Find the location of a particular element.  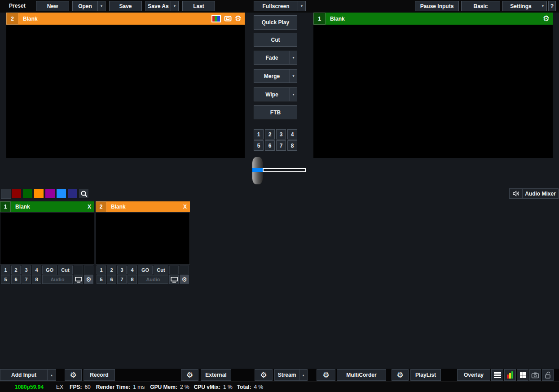

multicorder-settings-button: ⚙ is located at coordinates (326, 375).